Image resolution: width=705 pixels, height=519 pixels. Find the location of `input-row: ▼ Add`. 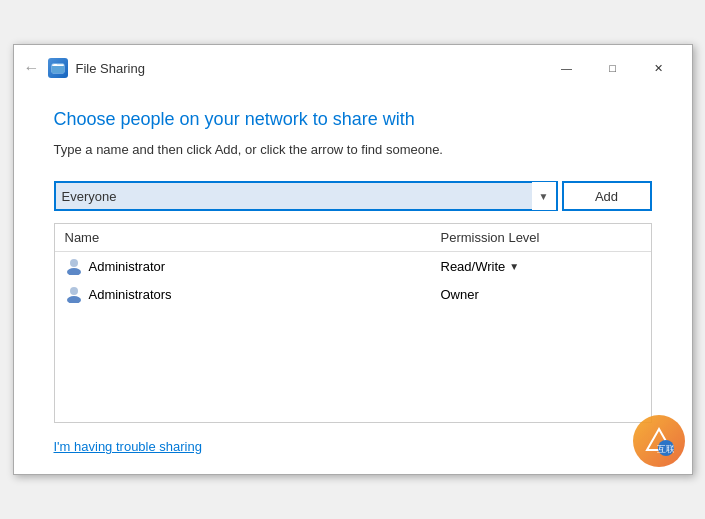

input-row: ▼ Add is located at coordinates (353, 196).